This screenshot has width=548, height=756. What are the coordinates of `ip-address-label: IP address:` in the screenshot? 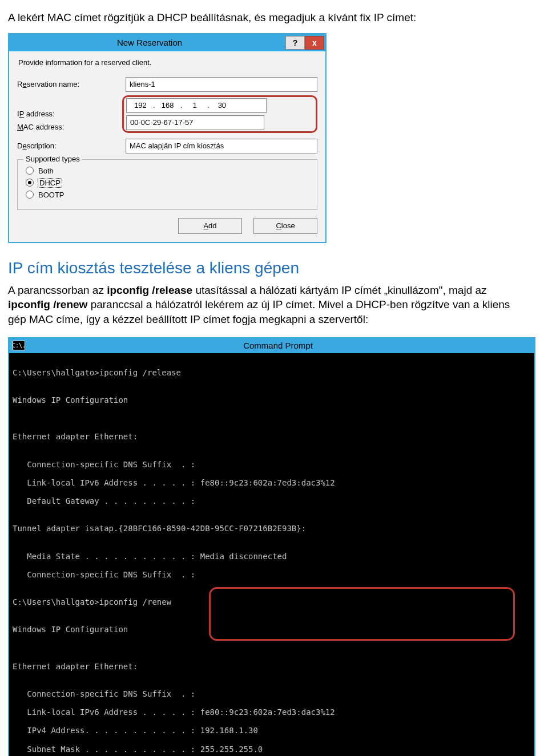 It's located at (71, 114).